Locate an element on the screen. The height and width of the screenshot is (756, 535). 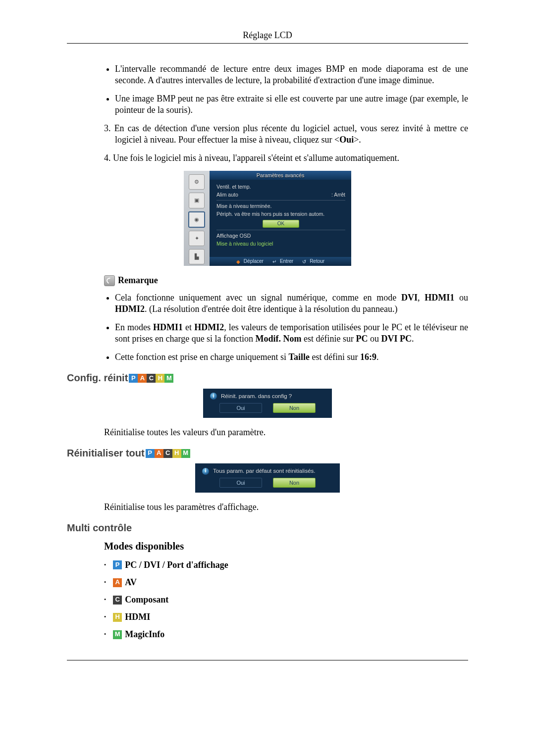
multi-controle-heading: Multi contrôle is located at coordinates (268, 528).